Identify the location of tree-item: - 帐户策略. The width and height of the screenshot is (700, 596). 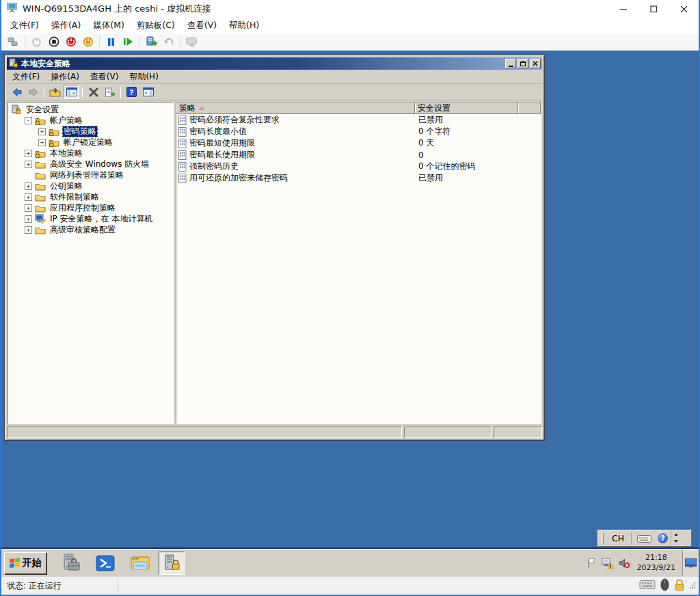
(90, 120).